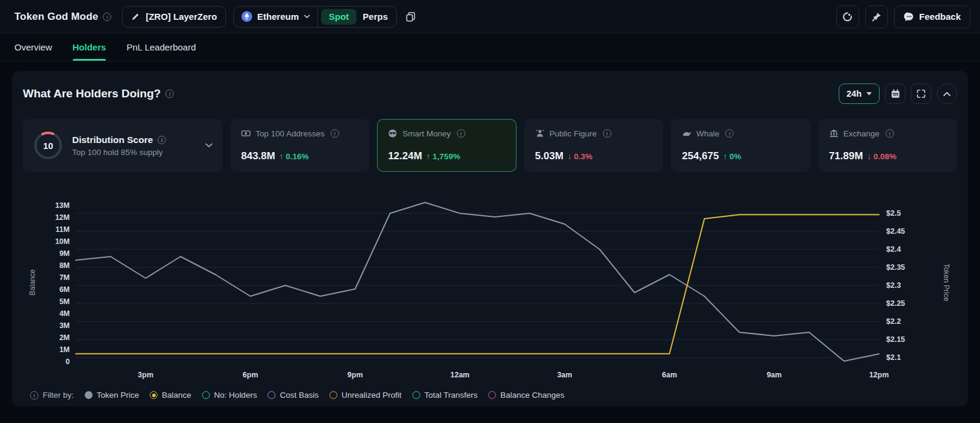 The image size is (980, 423). Describe the element at coordinates (460, 375) in the screenshot. I see `svg-text: 12am` at that location.